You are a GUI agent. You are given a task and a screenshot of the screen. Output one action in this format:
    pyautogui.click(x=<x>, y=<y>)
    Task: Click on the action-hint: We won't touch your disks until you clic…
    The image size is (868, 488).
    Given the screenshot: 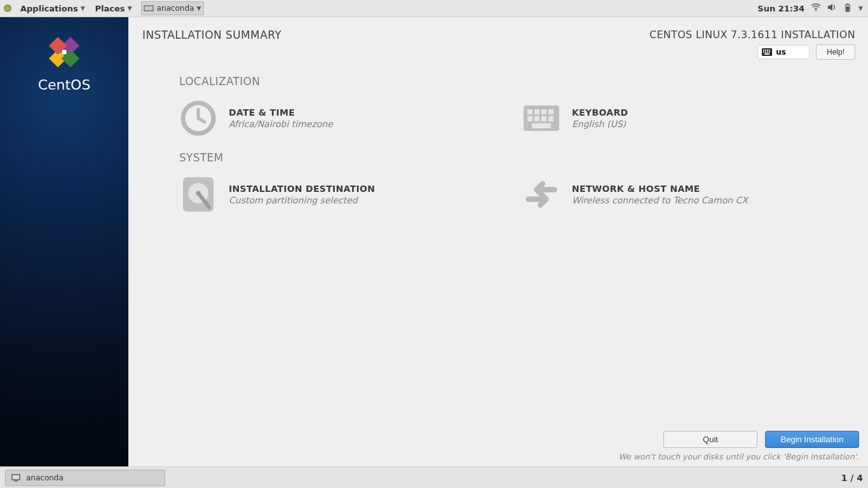 What is the action you would take?
    pyautogui.click(x=498, y=456)
    